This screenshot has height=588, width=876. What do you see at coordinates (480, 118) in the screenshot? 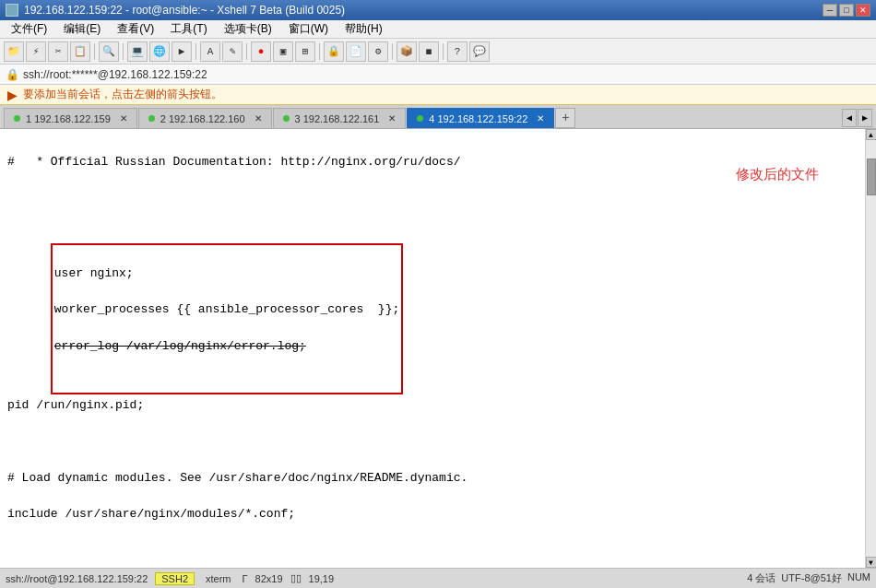
I see `tab-4: 4 192.168.122.159:22 ✕` at bounding box center [480, 118].